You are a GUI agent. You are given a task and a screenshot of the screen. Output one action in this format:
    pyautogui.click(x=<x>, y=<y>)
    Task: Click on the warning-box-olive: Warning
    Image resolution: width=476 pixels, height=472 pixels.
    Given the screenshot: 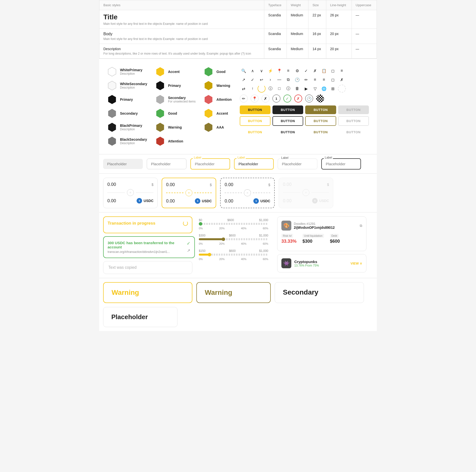 What is the action you would take?
    pyautogui.click(x=234, y=293)
    